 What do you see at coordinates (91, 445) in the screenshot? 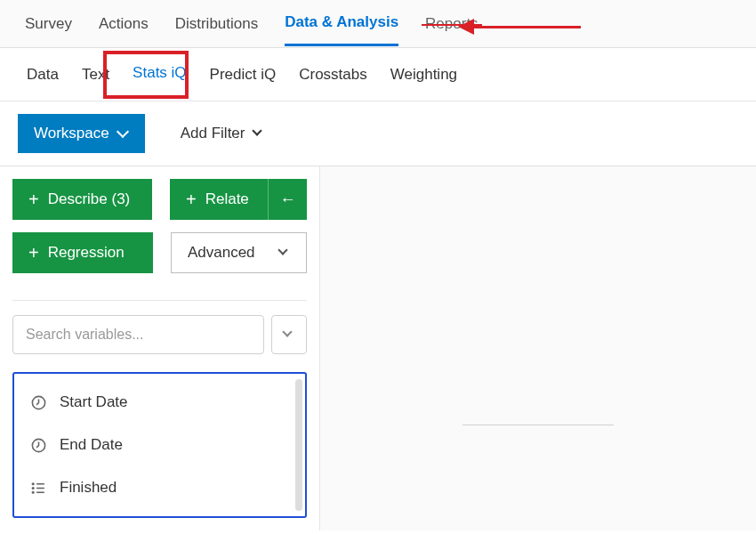
I see `variable-label: End Date` at bounding box center [91, 445].